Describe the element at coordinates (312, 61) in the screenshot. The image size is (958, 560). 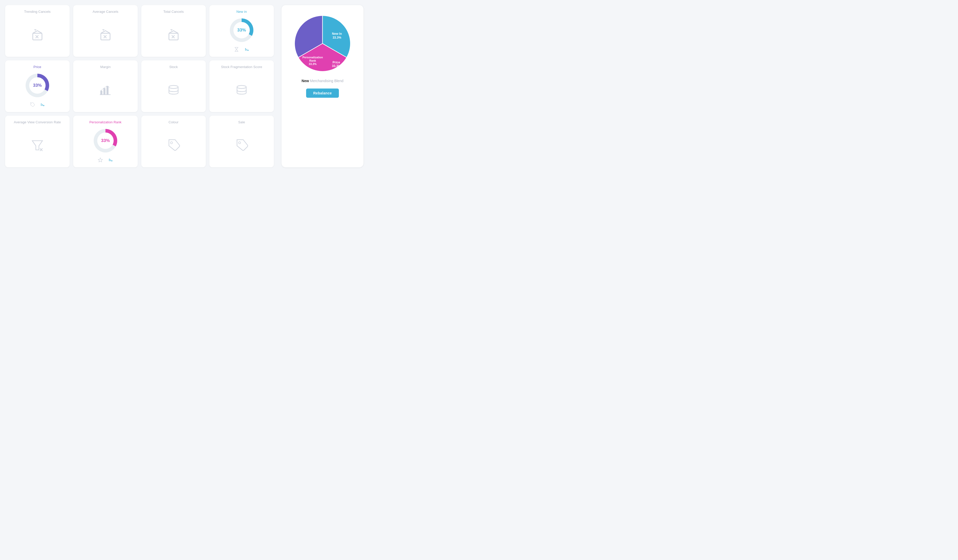
I see `pie-label-rank: Rank` at that location.